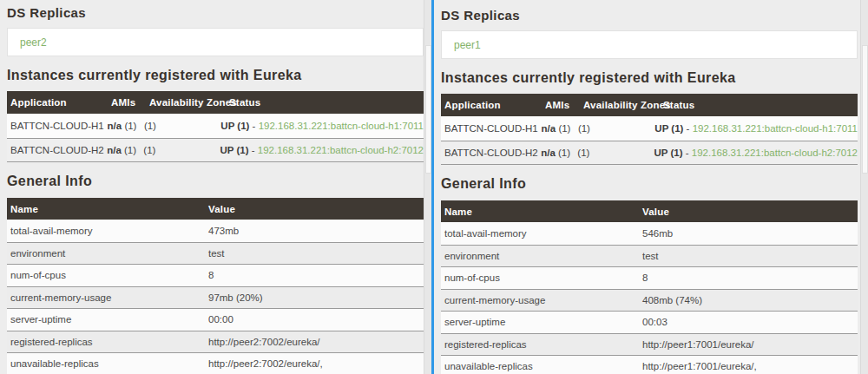 This screenshot has width=868, height=374. Describe the element at coordinates (750, 322) in the screenshot. I see `info-value: 00:03` at that location.